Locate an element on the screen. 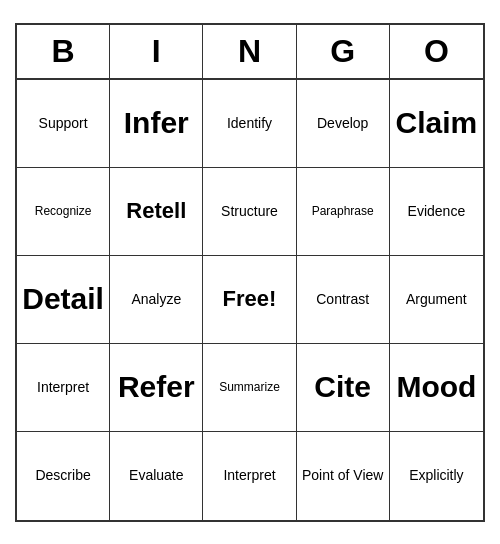 The width and height of the screenshot is (500, 544). bingo-cell-text: Contrast is located at coordinates (342, 300).